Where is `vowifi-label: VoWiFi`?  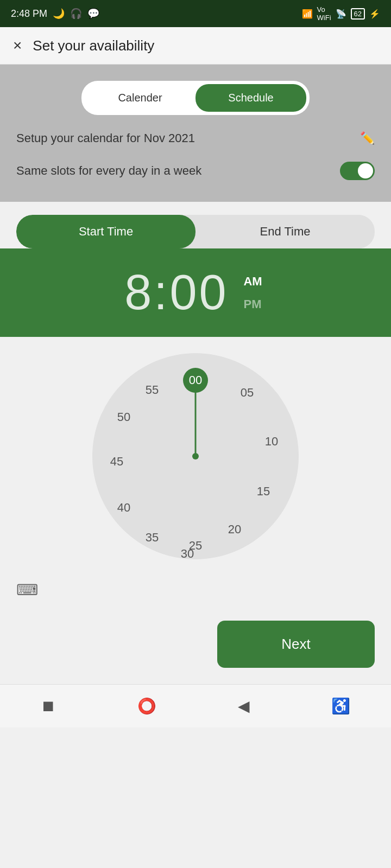 vowifi-label: VoWiFi is located at coordinates (324, 14).